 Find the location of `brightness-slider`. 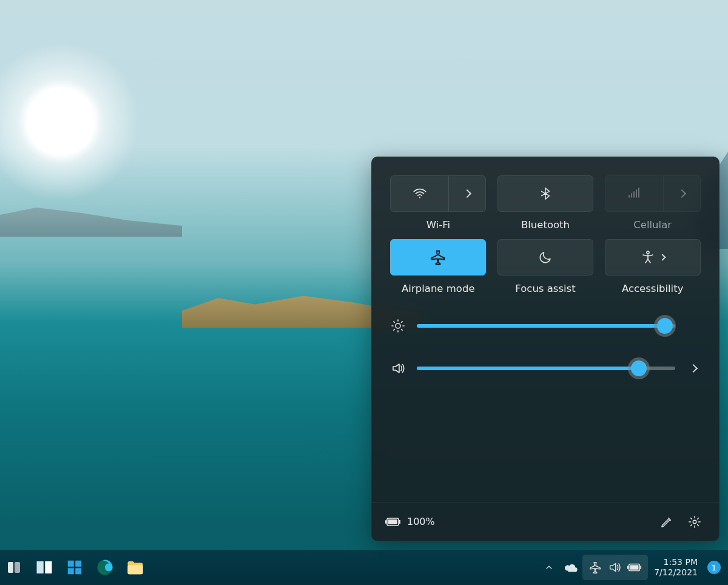

brightness-slider is located at coordinates (546, 326).